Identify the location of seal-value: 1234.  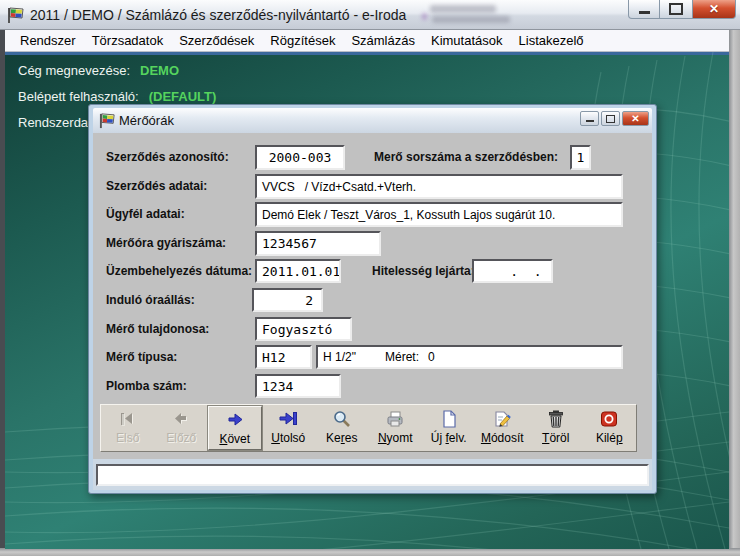
(278, 386).